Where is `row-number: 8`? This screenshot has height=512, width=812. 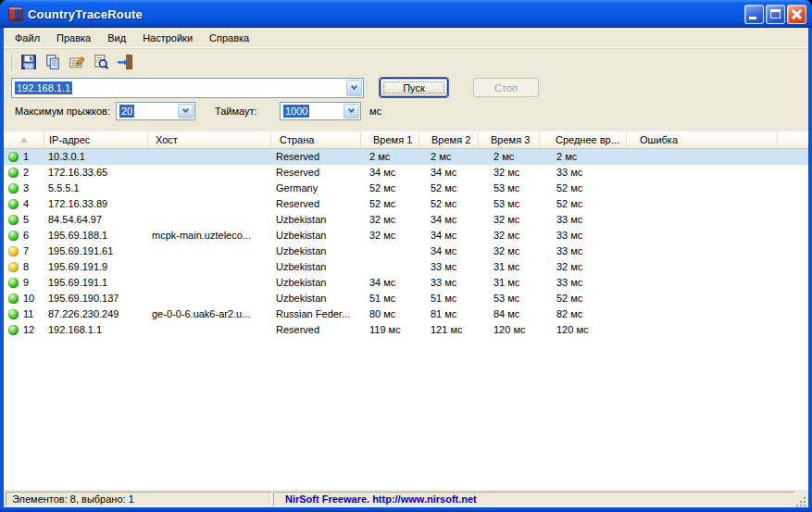
row-number: 8 is located at coordinates (26, 267).